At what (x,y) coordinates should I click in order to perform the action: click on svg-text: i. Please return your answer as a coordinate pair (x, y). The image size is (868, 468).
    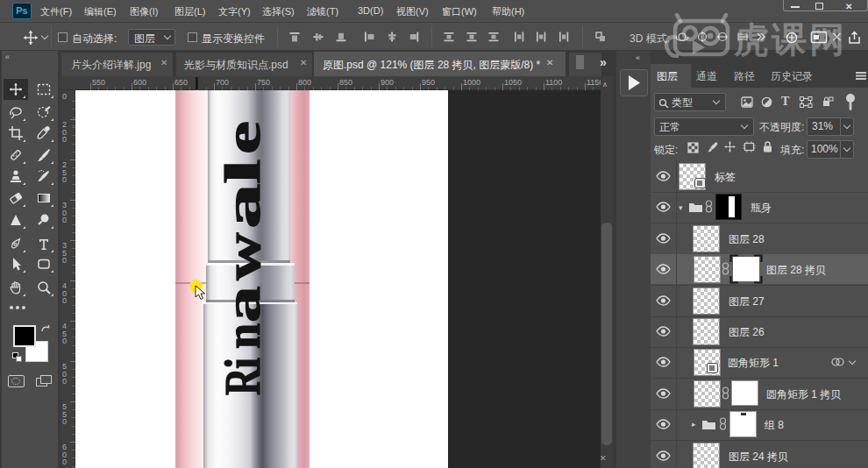
    Looking at the image, I should click on (243, 363).